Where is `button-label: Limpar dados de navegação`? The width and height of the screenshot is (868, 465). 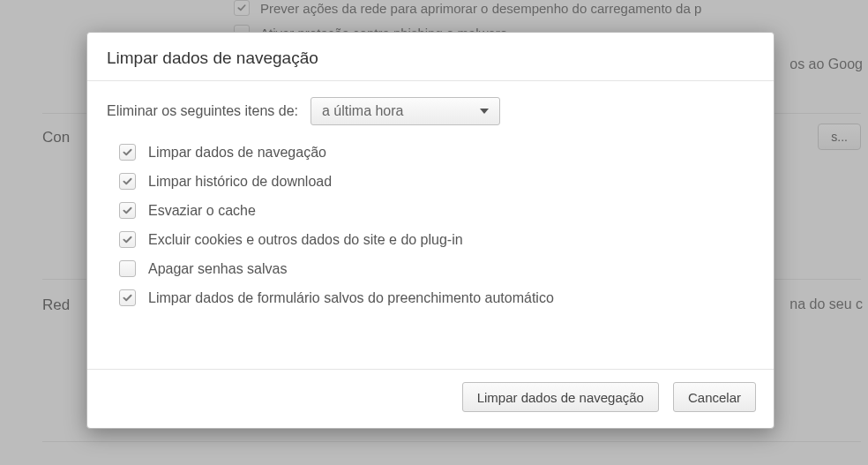 button-label: Limpar dados de navegação is located at coordinates (561, 397).